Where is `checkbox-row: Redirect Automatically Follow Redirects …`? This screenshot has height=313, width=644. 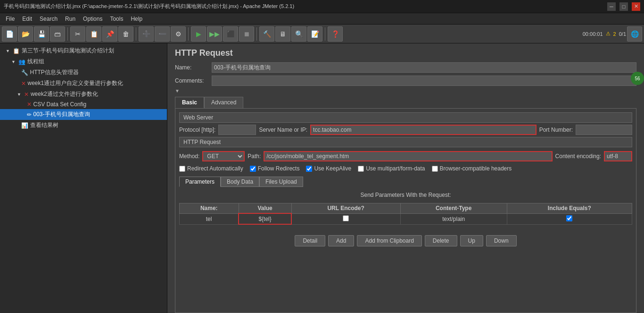 checkbox-row: Redirect Automatically Follow Redirects … is located at coordinates (405, 169).